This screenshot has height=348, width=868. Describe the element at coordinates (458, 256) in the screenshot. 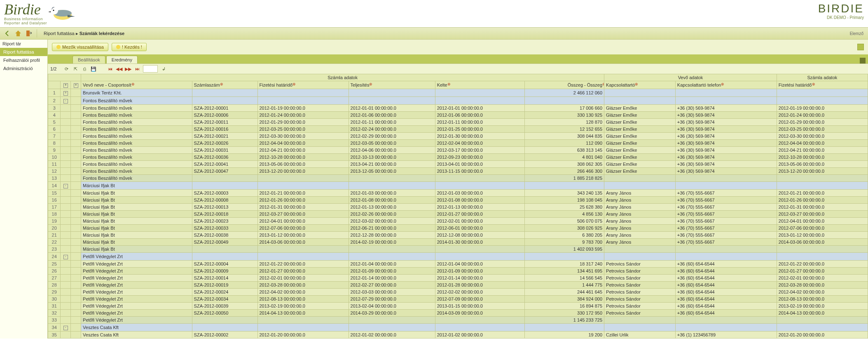

I see `table-row: 24-Petőfi Védegylet Zrt` at that location.